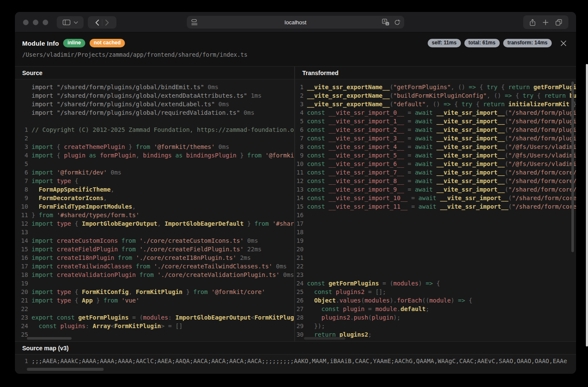  Describe the element at coordinates (21, 215) in the screenshot. I see `line-number: 11` at that location.